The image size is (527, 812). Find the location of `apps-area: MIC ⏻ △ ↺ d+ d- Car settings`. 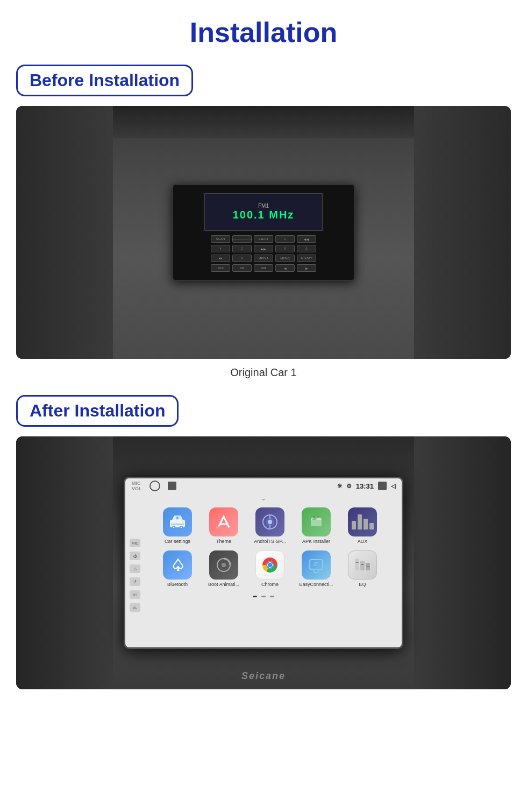

apps-area: MIC ⏻ △ ↺ d+ d- Car settings is located at coordinates (264, 575).